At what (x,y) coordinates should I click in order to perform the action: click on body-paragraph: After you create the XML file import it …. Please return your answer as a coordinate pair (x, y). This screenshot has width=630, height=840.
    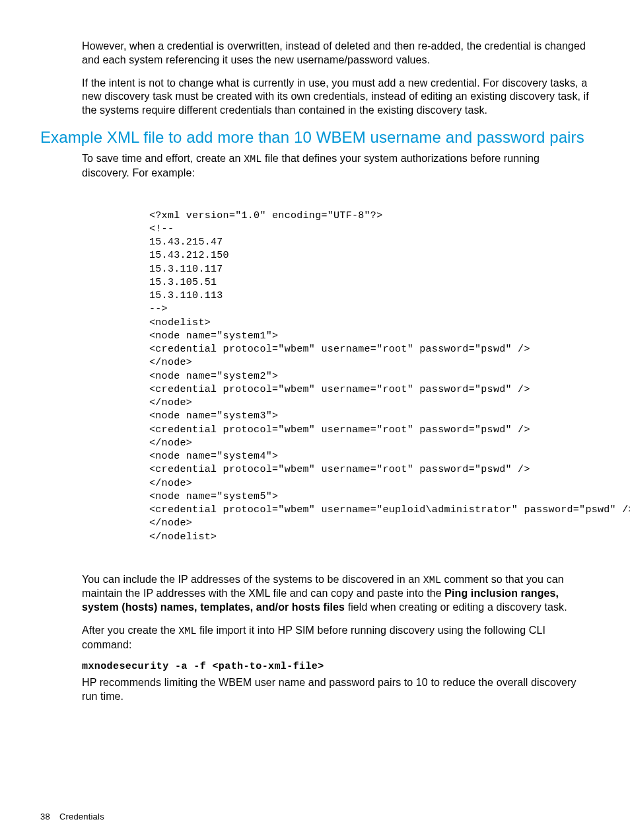
    Looking at the image, I should click on (335, 638).